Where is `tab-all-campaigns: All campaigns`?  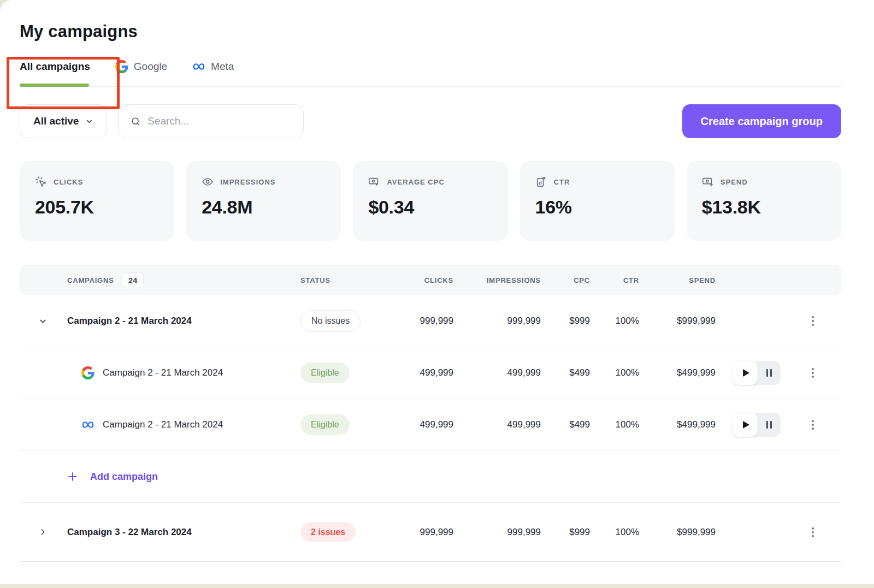
tab-all-campaigns: All campaigns is located at coordinates (55, 73).